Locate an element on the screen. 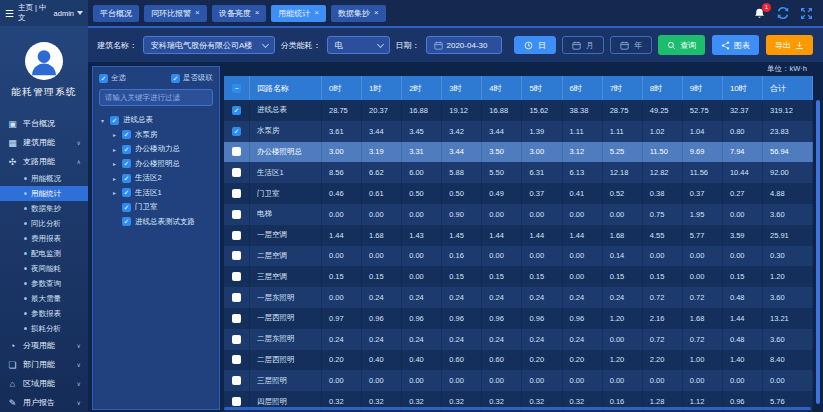 This screenshot has height=412, width=823. table-row: 一层西照明0.970.960.960.960.960.960.961.202.1… is located at coordinates (518, 318).